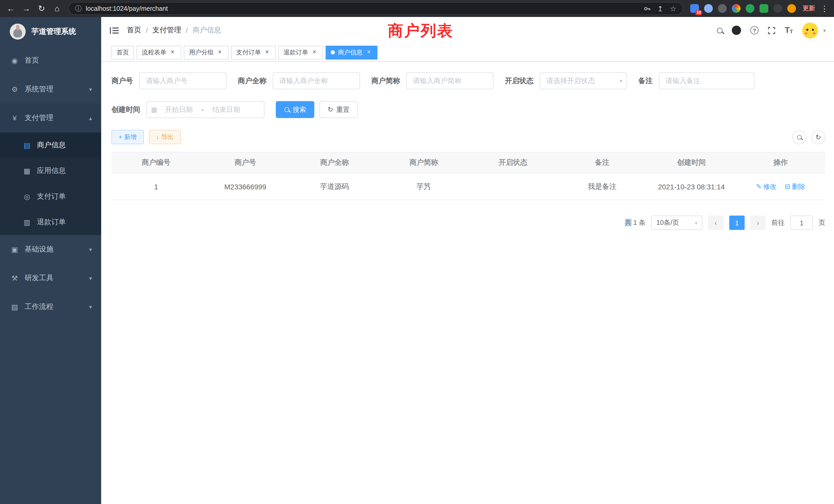  I want to click on search-button: 搜索, so click(295, 110).